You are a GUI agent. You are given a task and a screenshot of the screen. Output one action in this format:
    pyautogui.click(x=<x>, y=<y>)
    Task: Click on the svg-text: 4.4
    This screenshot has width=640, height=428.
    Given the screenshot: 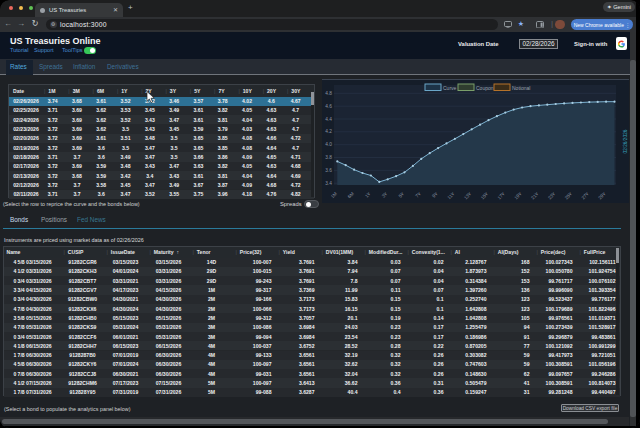 What is the action you would take?
    pyautogui.click(x=328, y=120)
    